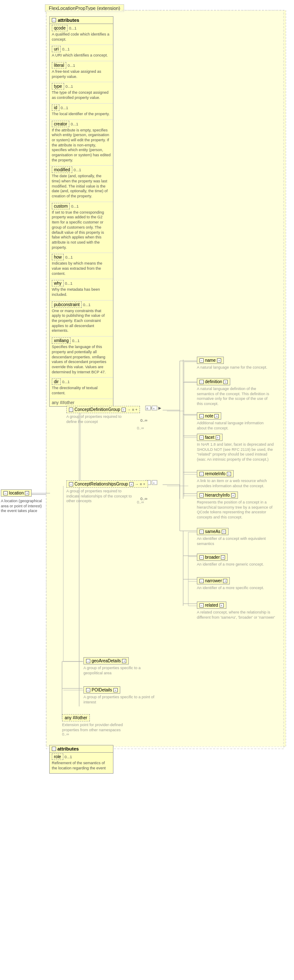 Image resolution: width=294 pixels, height=980 pixels. I want to click on diagram-title: FlexLocationPropType (extension), so click(85, 8).